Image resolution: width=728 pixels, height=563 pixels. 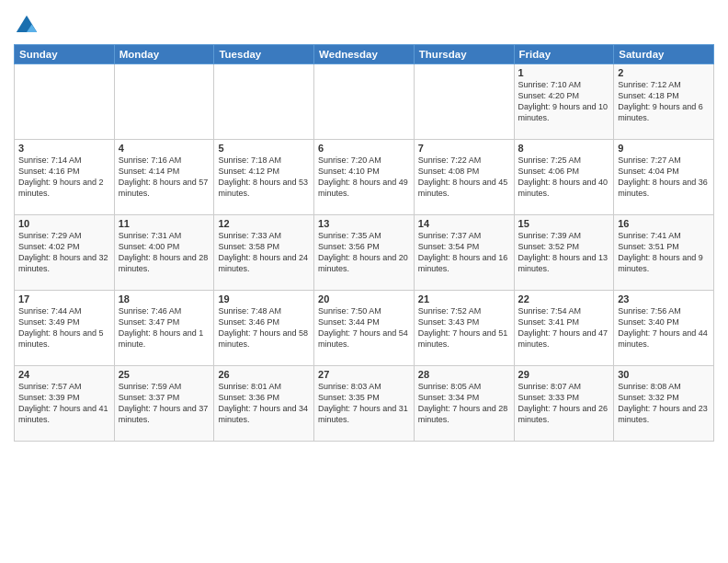 I want to click on day-info: Sunrise: 7:22 AM Sunset: 4:08 PM Dayligh…, so click(x=464, y=177).